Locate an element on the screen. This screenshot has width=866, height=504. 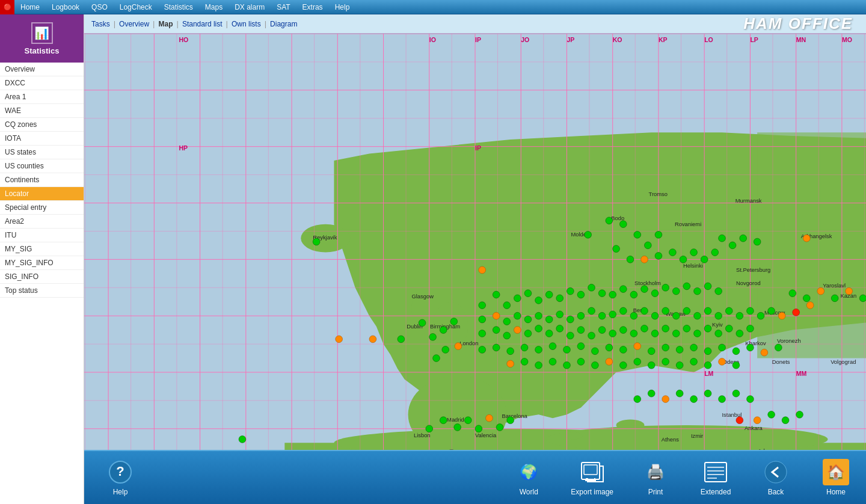
nav-dxcc: DXCC is located at coordinates (42, 83).